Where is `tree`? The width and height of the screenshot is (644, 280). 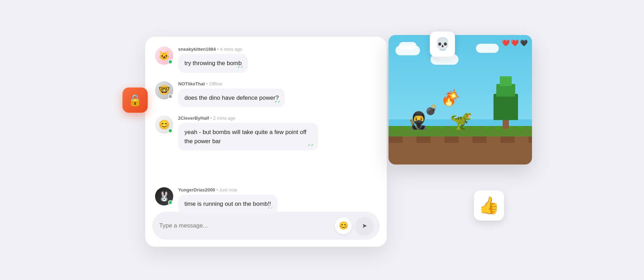 tree is located at coordinates (506, 111).